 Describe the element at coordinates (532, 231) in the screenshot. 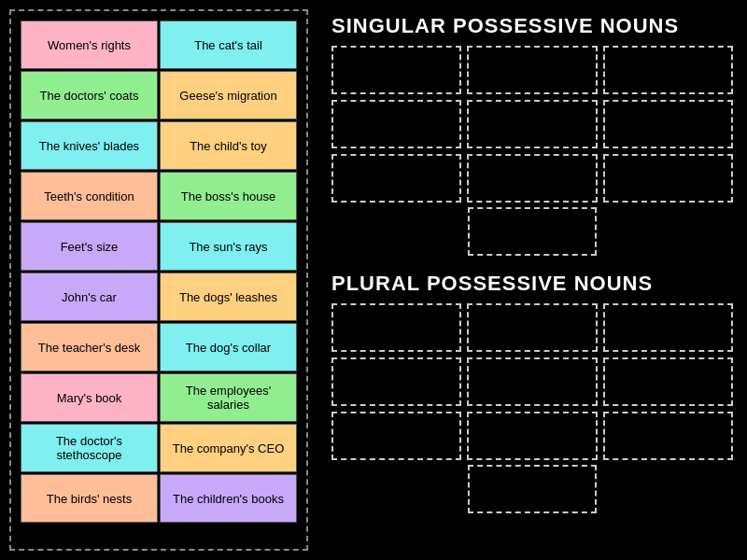

I see `singular-extra-row` at that location.